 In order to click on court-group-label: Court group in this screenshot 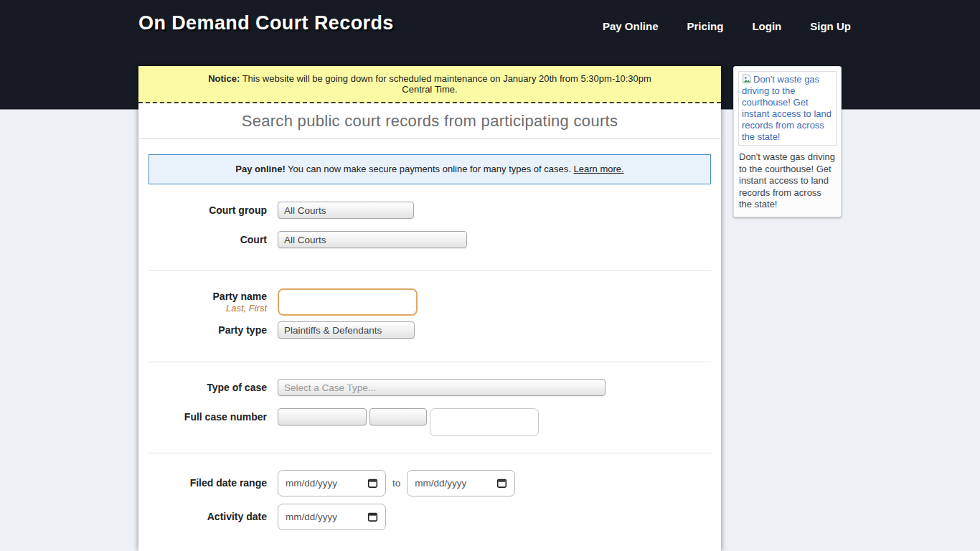, I will do `click(208, 210)`.